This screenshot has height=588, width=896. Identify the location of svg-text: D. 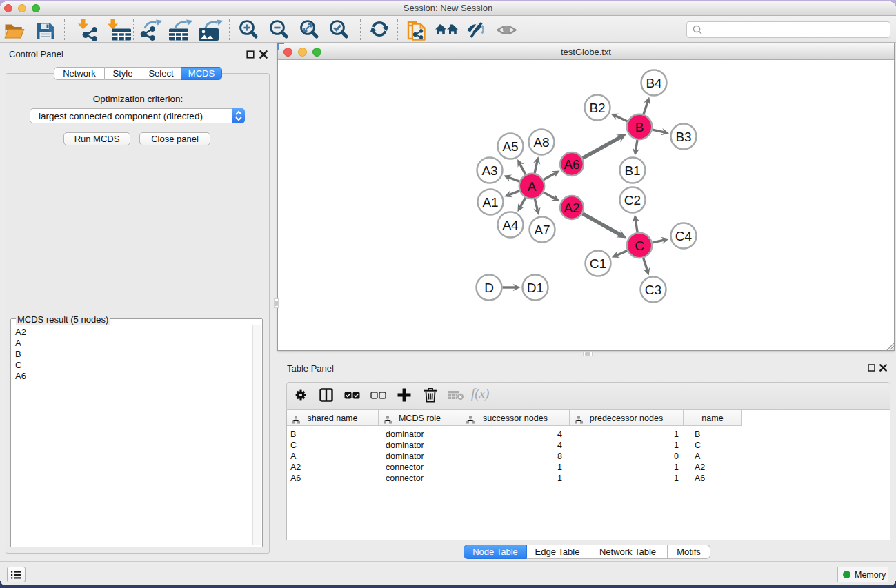
(489, 288).